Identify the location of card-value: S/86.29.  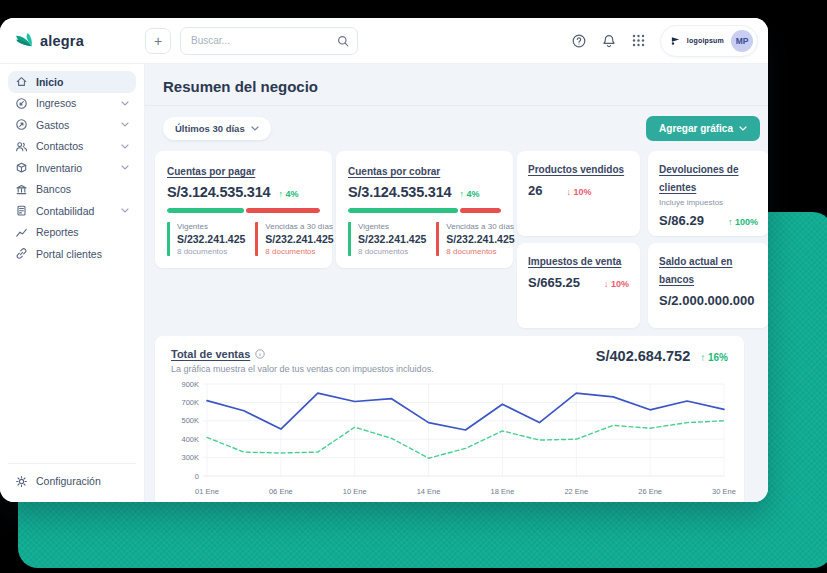
(682, 220).